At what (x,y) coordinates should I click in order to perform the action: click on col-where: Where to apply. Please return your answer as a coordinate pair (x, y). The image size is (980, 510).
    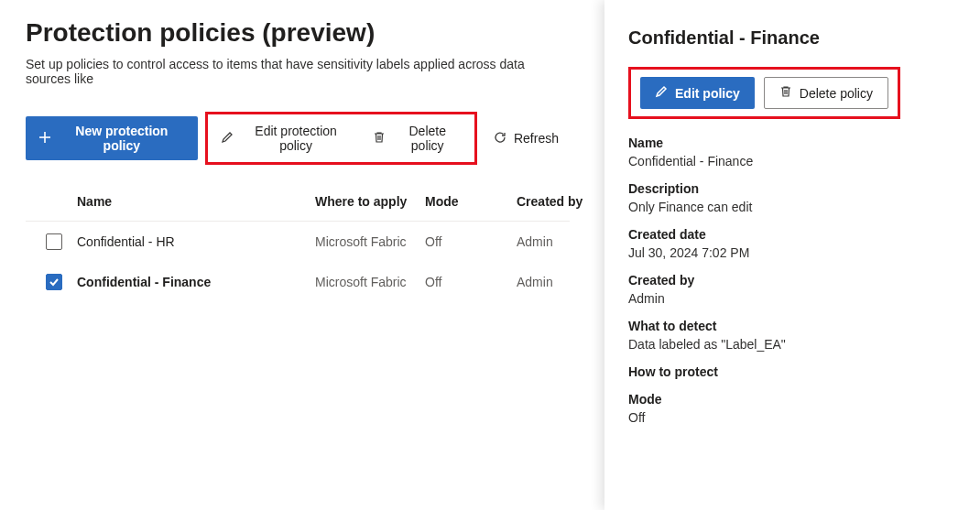
    Looking at the image, I should click on (370, 201).